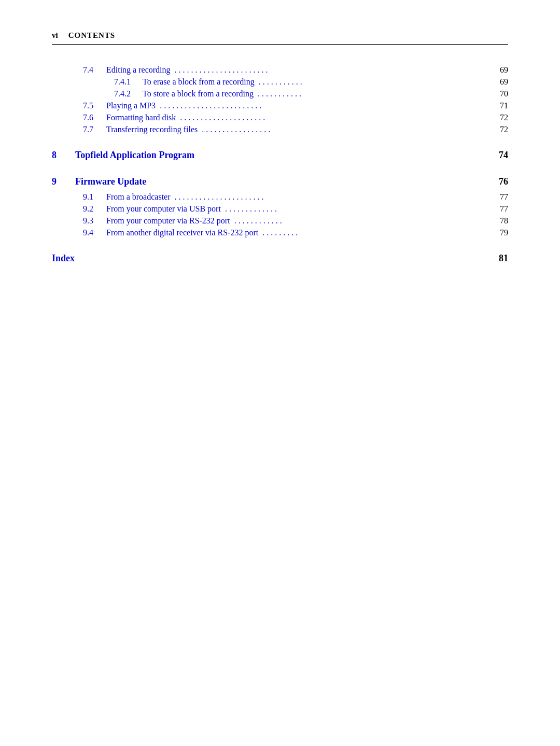  What do you see at coordinates (129, 94) in the screenshot?
I see `entry-number-7-4-2: 7.4.2` at bounding box center [129, 94].